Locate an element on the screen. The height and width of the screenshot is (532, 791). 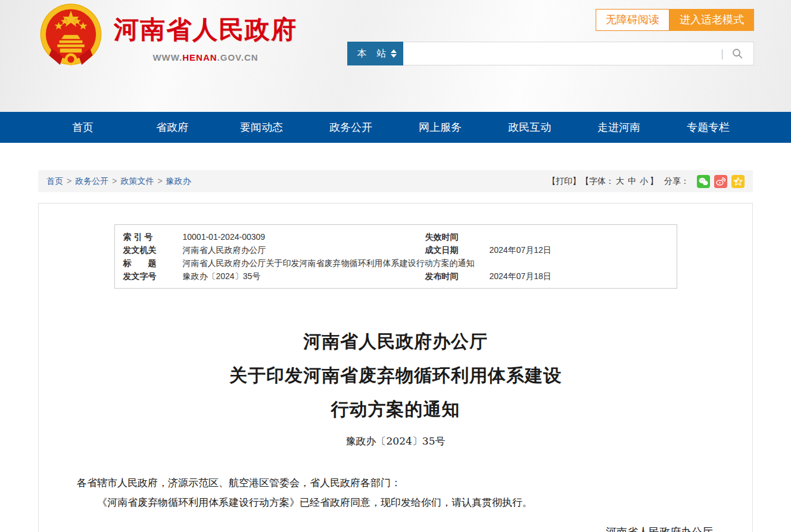
wechat-share-icon is located at coordinates (703, 181).